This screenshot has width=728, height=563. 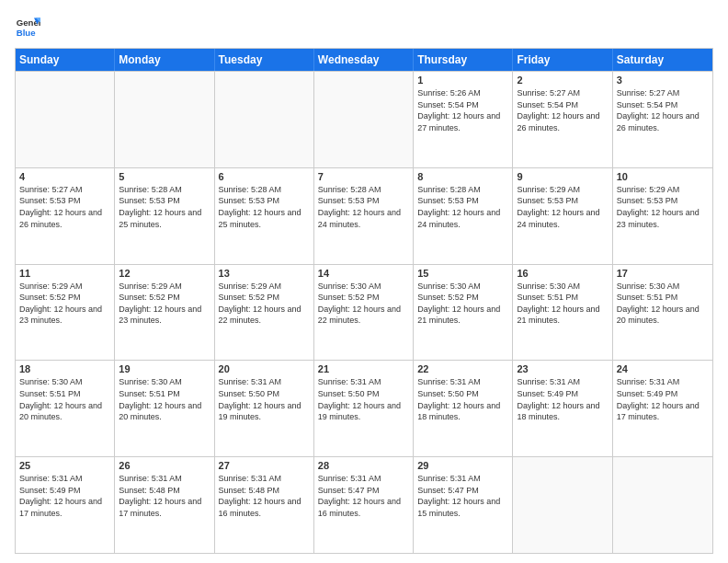 What do you see at coordinates (265, 369) in the screenshot?
I see `day-number: 20` at bounding box center [265, 369].